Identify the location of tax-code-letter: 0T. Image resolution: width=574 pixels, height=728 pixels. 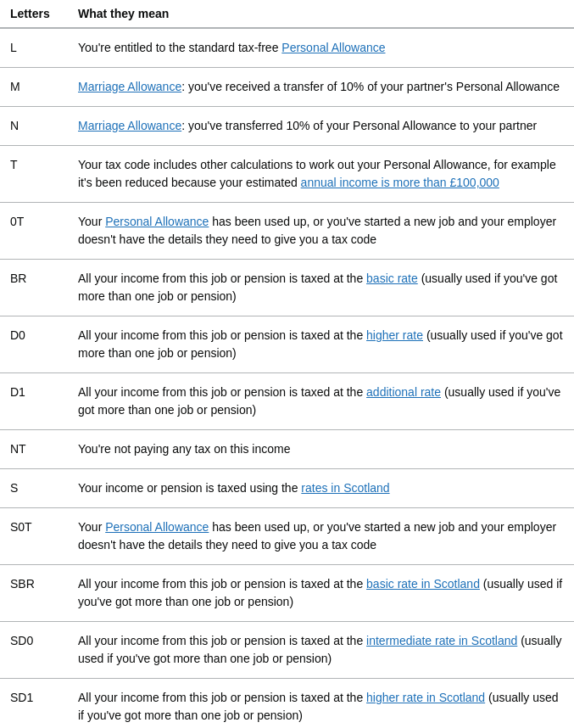
(34, 231).